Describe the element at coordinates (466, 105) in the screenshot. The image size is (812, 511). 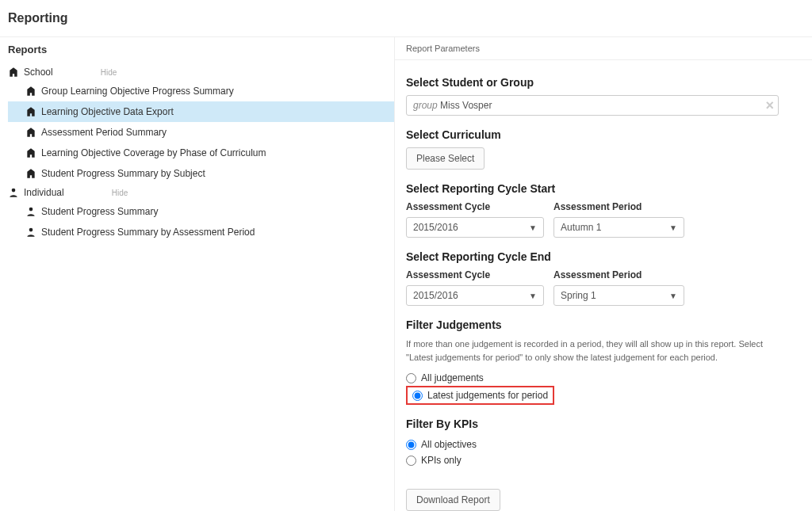
I see `student-group-value: Miss Vosper` at that location.